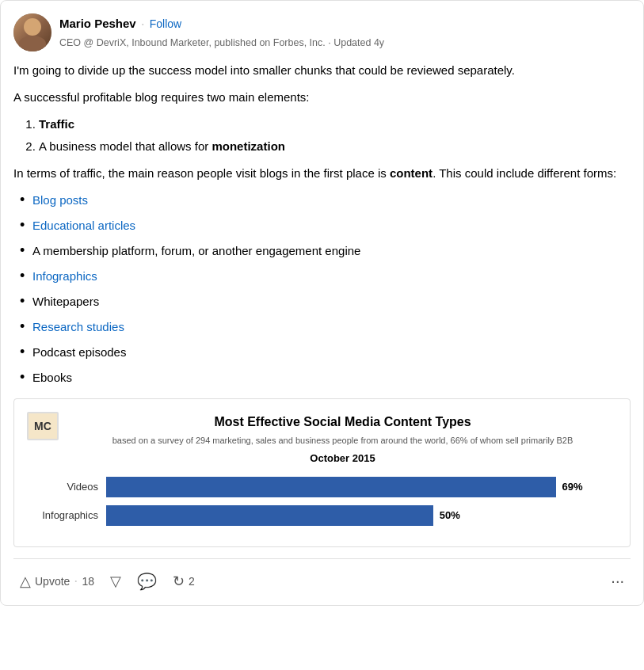 The image size is (644, 670). What do you see at coordinates (342, 441) in the screenshot?
I see `chart-subtitle: based on a survey of 294 marketing, sale…` at bounding box center [342, 441].